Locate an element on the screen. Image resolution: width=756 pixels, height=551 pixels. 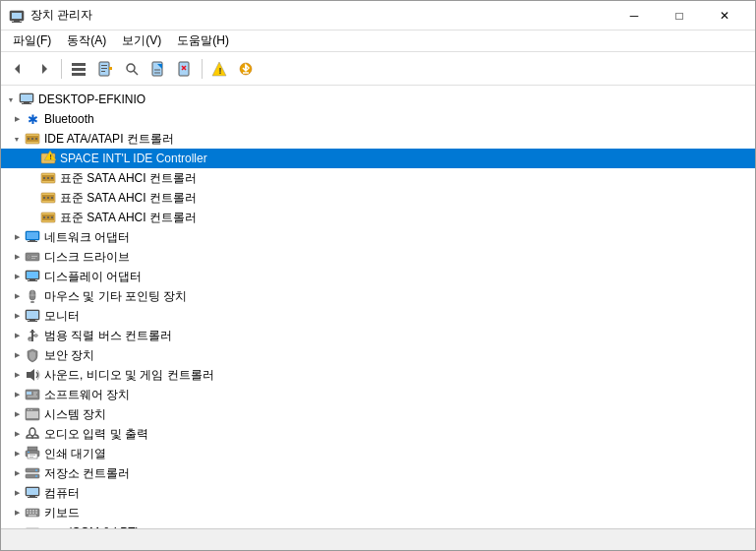
tree-row-bluetooth: ✱ Bluetooth is located at coordinates (378, 119).